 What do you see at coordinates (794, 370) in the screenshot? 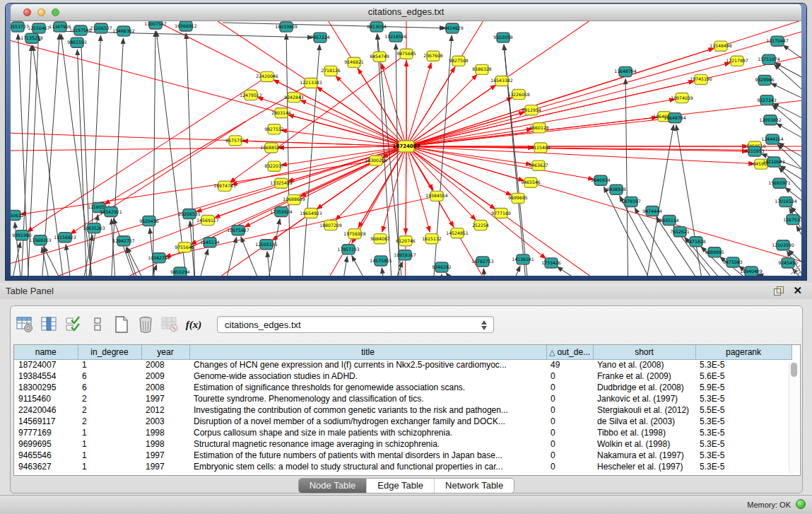
I see `scrollbar-thumb` at bounding box center [794, 370].